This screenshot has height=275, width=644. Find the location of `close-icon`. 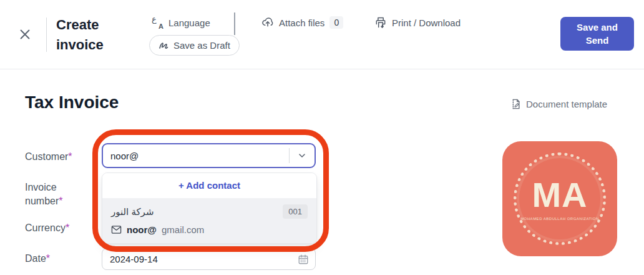

close-icon is located at coordinates (25, 34).